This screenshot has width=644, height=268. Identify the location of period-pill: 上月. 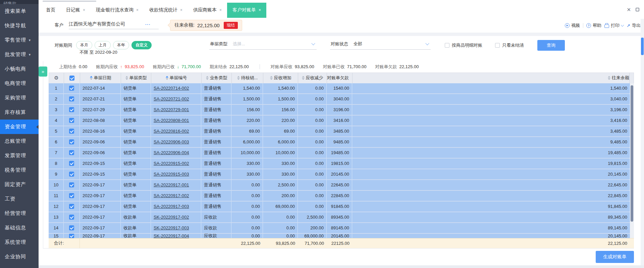
(103, 45).